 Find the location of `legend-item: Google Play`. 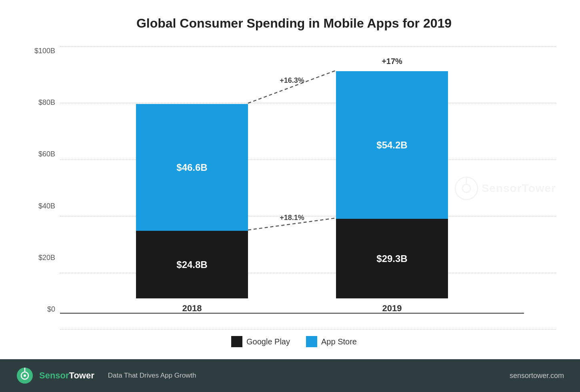

legend-item: Google Play is located at coordinates (261, 342).